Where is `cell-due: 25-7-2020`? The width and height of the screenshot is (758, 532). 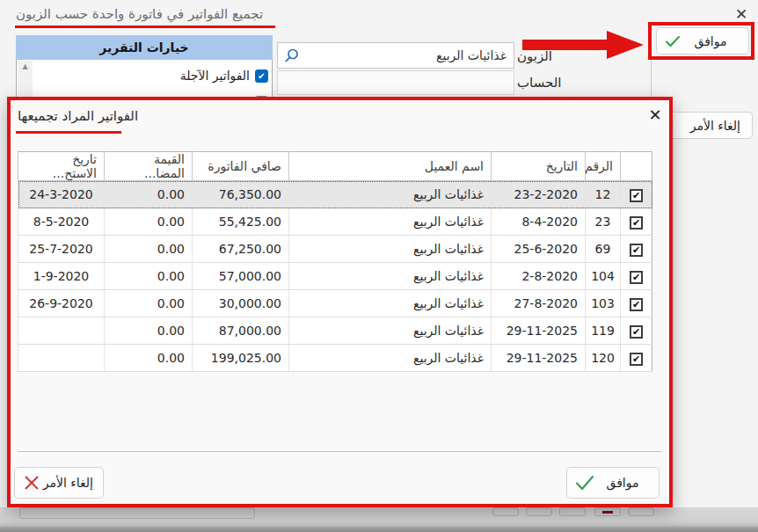
cell-due: 25-7-2020 is located at coordinates (62, 250).